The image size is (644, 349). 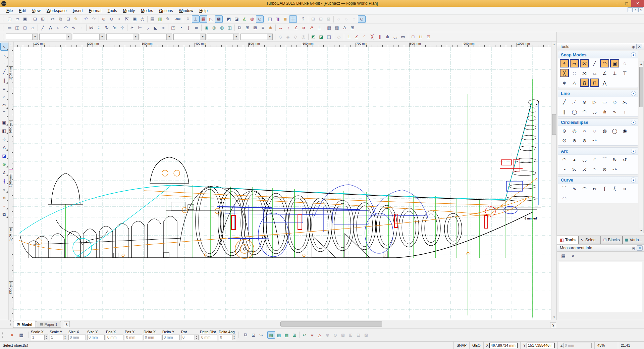 What do you see at coordinates (635, 10) in the screenshot?
I see `mdi-restore-button: ▫` at bounding box center [635, 10].